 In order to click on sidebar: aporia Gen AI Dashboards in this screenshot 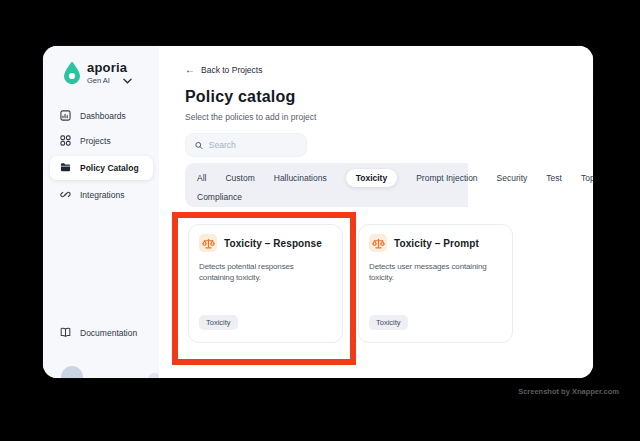, I will do `click(101, 212)`.